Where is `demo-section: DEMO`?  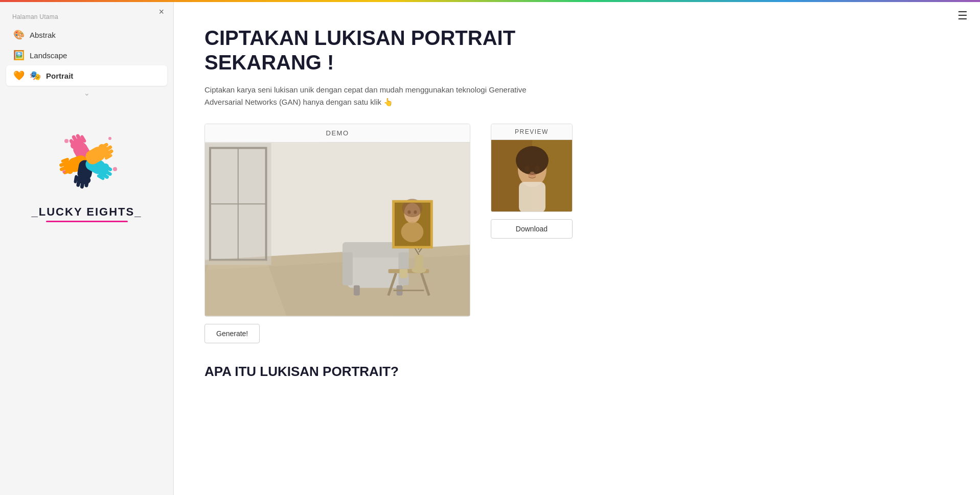 demo-section: DEMO is located at coordinates (337, 233).